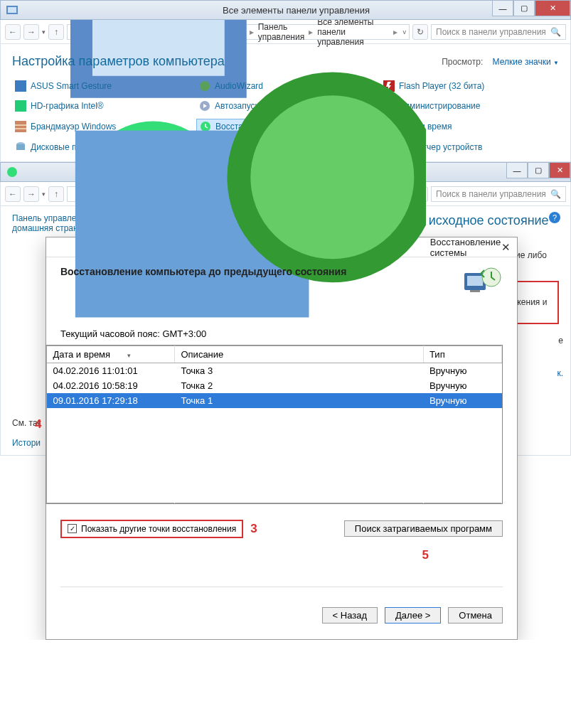 The height and width of the screenshot is (728, 571). Describe the element at coordinates (282, 247) in the screenshot. I see `dialog-titlebar: Восстановление системы ✕` at that location.